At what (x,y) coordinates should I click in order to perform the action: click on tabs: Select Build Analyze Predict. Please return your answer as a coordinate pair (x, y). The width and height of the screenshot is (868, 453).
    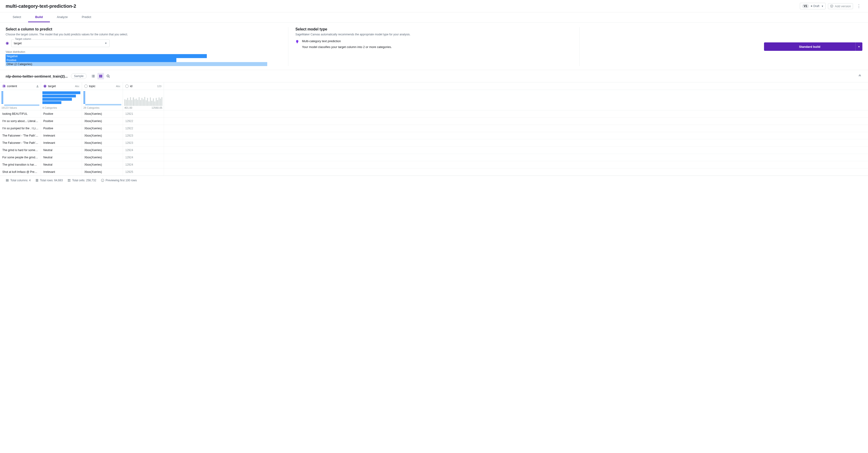
    Looking at the image, I should click on (434, 18).